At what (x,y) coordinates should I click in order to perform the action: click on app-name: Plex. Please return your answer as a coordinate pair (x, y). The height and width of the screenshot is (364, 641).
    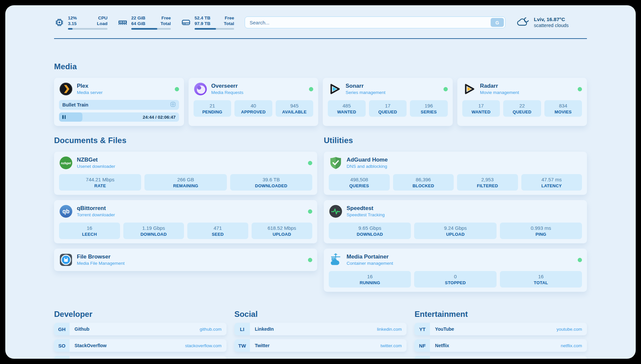
    Looking at the image, I should click on (90, 86).